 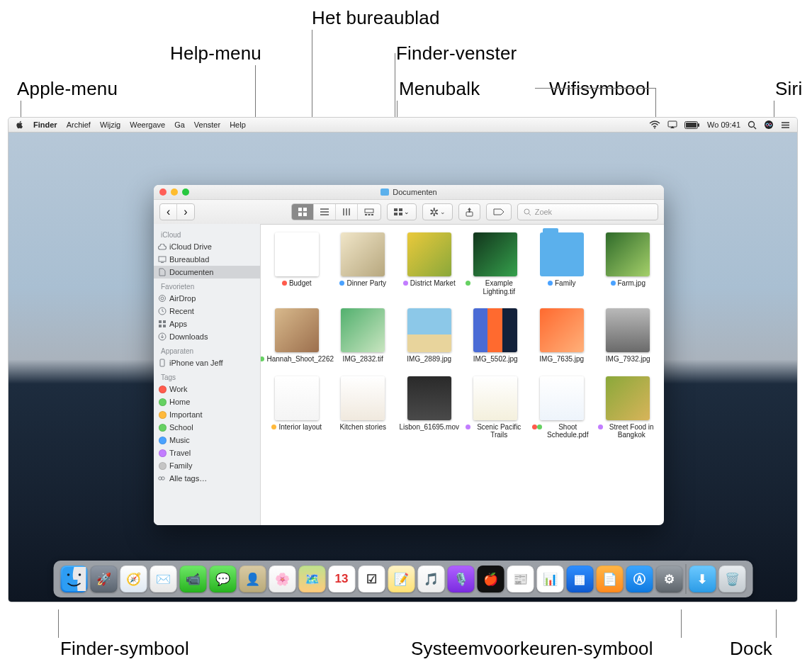 What do you see at coordinates (169, 212) in the screenshot?
I see `back-button: ‹` at bounding box center [169, 212].